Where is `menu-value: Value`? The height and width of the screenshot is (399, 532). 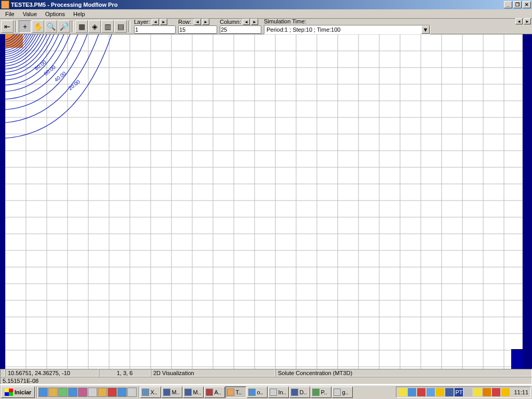
menu-value: Value is located at coordinates (30, 14).